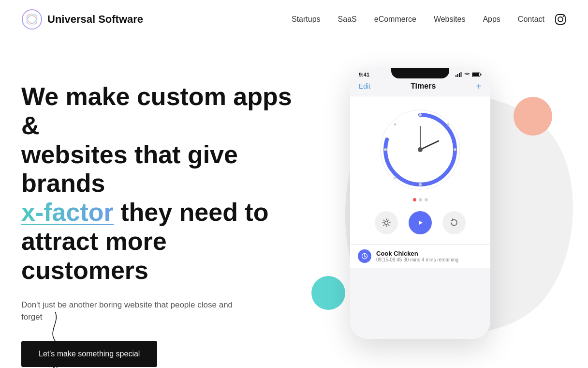 This screenshot has height=368, width=588. Describe the element at coordinates (429, 254) in the screenshot. I see `timer-title: Cook Chicken` at that location.